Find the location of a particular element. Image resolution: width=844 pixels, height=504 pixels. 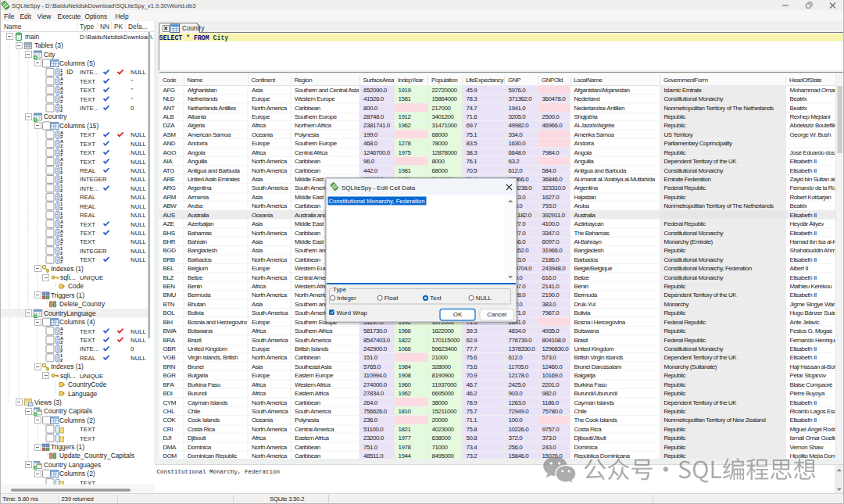

svg-text: 100.0 is located at coordinates (516, 420).